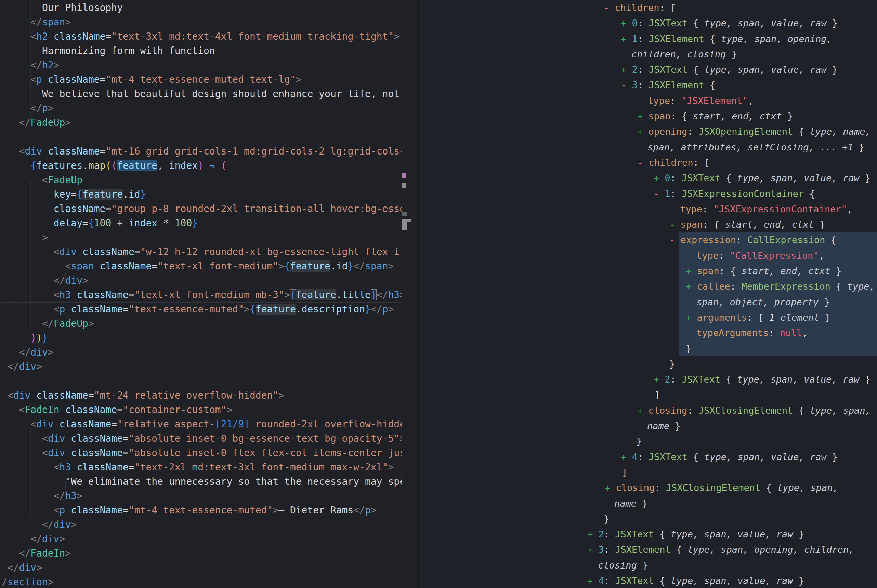 The image size is (877, 588). Describe the element at coordinates (202, 80) in the screenshot. I see `code-line: <p className="mt-4 text-essence-muted te…` at that location.